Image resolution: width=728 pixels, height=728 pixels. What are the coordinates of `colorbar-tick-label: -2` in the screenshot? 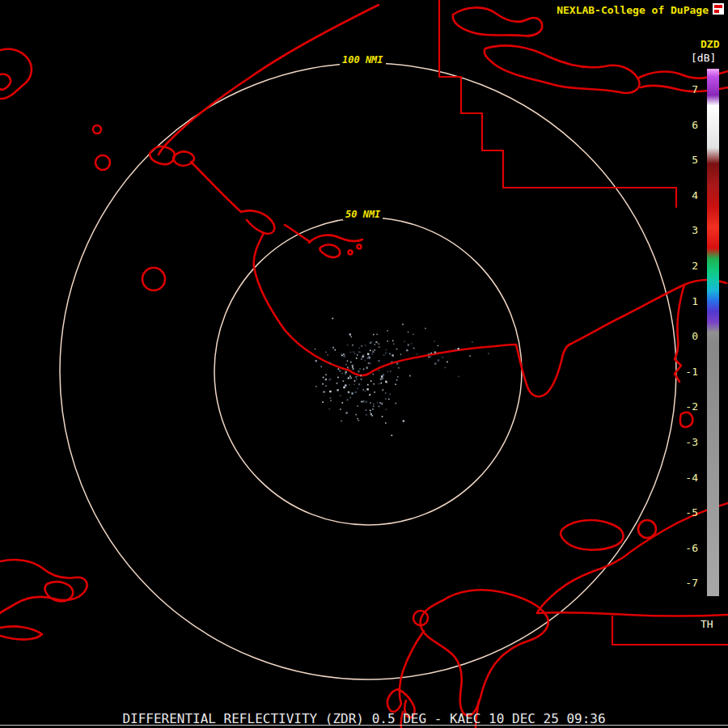 It's located at (685, 406).